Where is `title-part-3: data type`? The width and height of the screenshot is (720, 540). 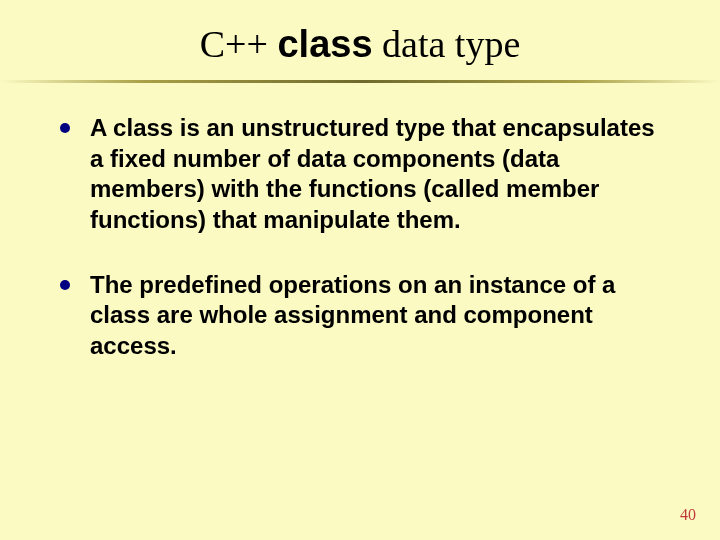
title-part-3: data type is located at coordinates (447, 44).